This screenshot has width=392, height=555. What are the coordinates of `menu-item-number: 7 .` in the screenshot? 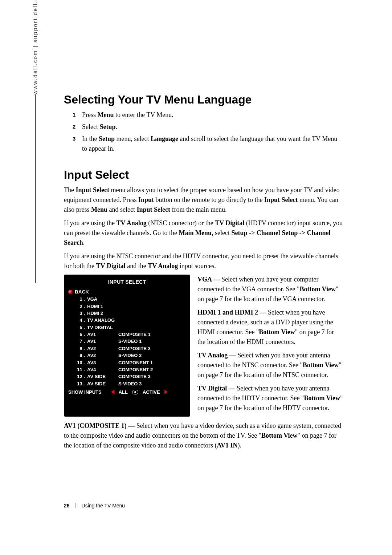 It's located at (77, 341).